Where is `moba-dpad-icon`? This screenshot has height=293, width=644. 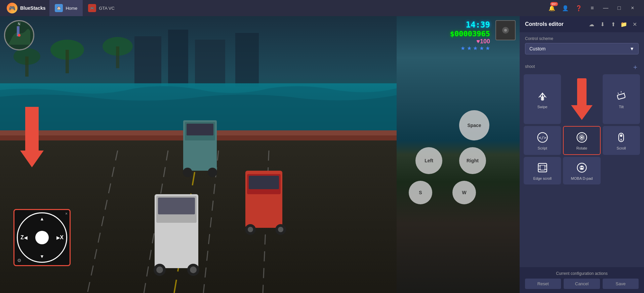
moba-dpad-icon is located at coordinates (582, 168).